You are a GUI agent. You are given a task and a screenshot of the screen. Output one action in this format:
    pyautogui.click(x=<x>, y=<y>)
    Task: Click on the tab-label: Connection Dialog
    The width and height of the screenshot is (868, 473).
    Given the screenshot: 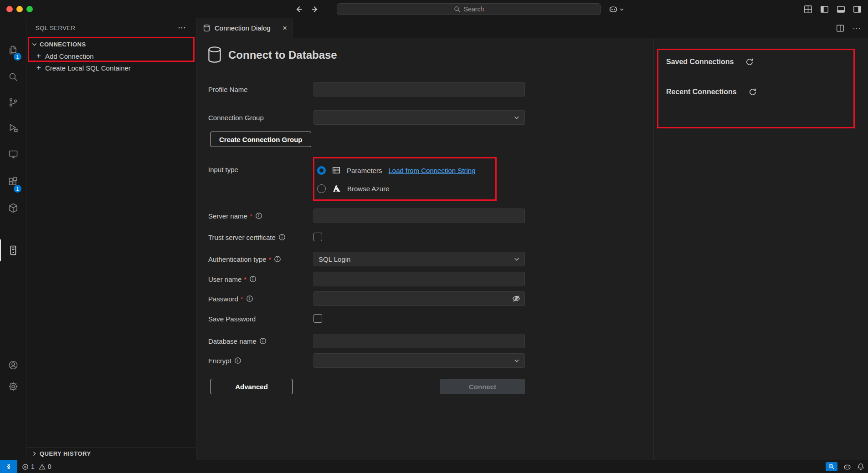 What is the action you would take?
    pyautogui.click(x=242, y=28)
    